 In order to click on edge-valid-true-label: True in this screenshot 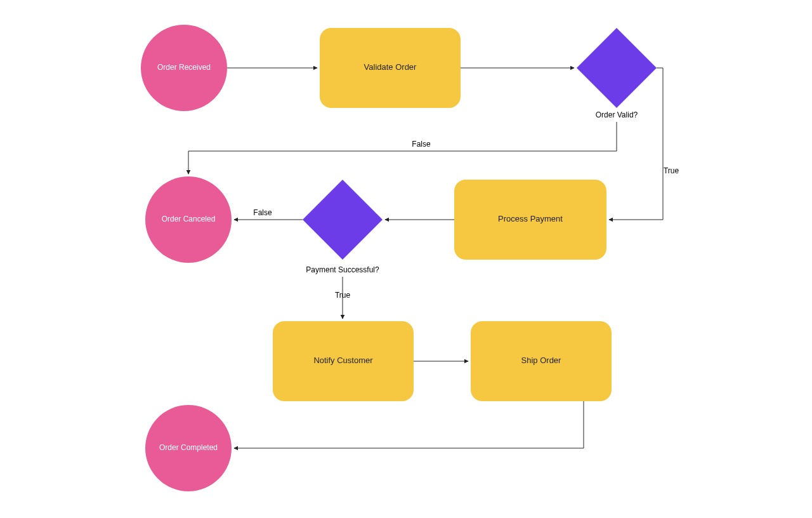, I will do `click(671, 171)`.